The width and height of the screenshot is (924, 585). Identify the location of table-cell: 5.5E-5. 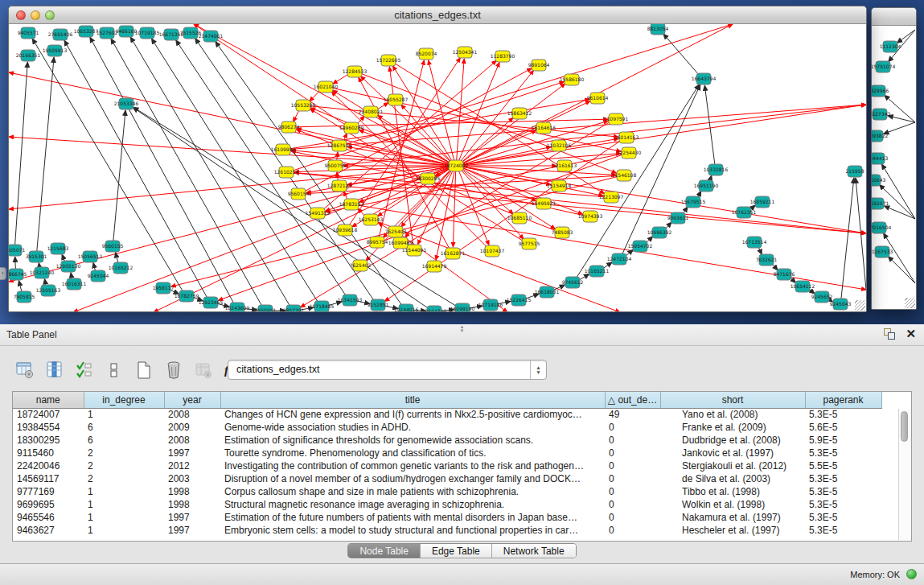
(843, 466).